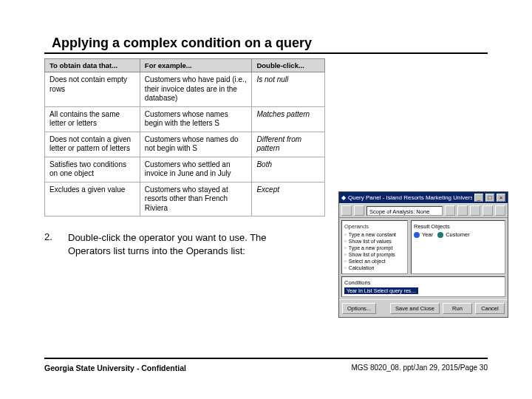  I want to click on list-item: Calculation, so click(375, 267).